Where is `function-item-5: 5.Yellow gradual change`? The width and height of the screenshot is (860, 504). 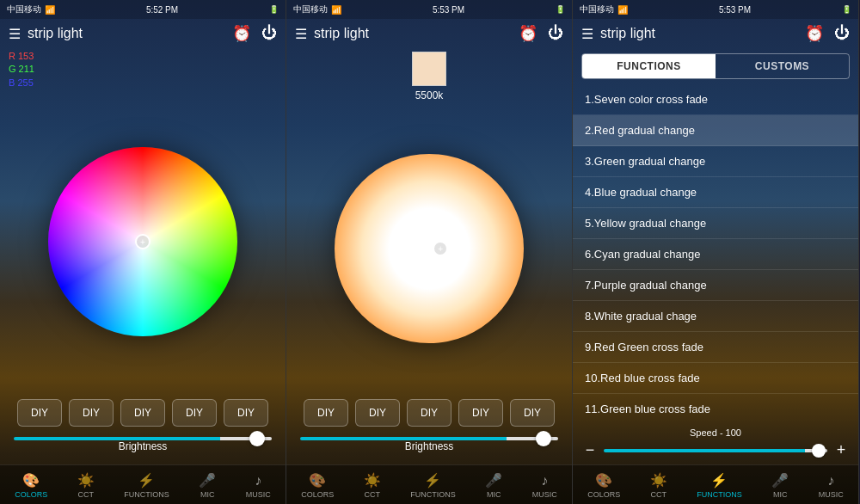
function-item-5: 5.Yellow gradual change is located at coordinates (716, 224).